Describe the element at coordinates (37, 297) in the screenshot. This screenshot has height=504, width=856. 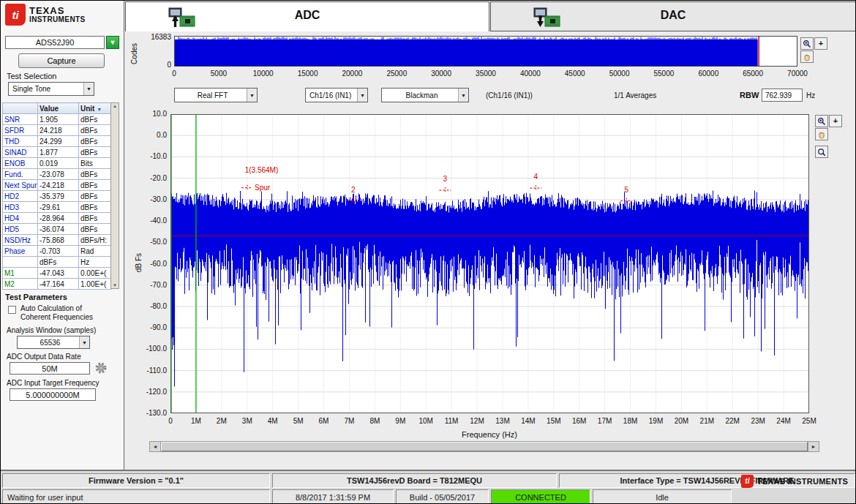
I see `test-parameters-title: Test Parameters` at that location.